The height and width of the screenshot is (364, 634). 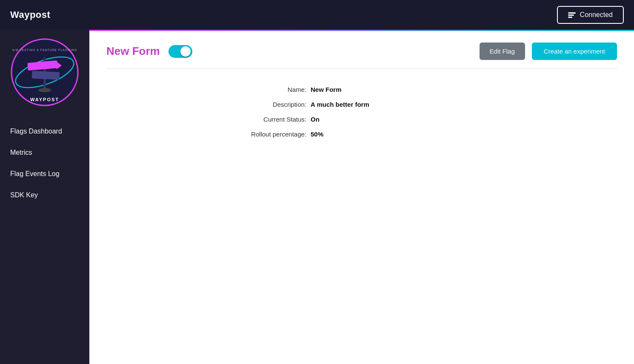 I want to click on svg-text: A/B TESTING & FEATURE FLAGGING, so click(x=45, y=50).